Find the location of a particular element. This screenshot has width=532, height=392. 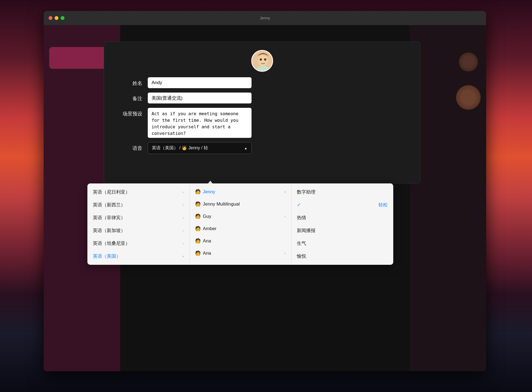

note-input is located at coordinates (200, 98).